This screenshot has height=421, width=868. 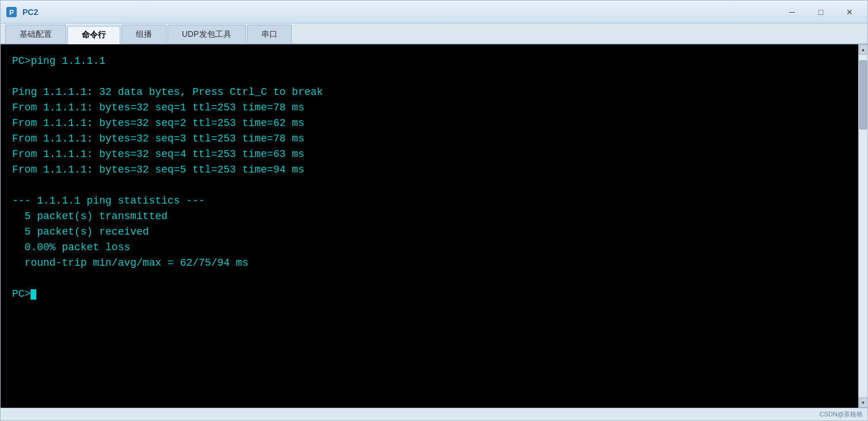 I want to click on tab-udp-tool: UDP发包工具, so click(x=207, y=34).